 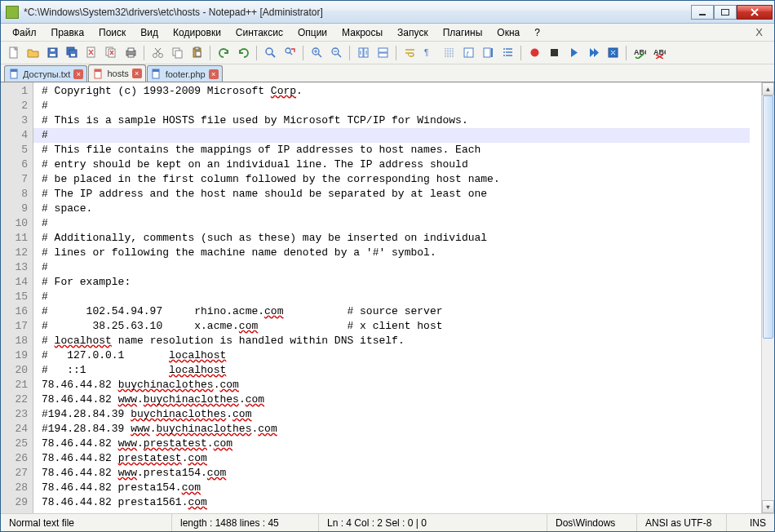 I want to click on menu-item-5: Синтаксис, so click(x=259, y=33).